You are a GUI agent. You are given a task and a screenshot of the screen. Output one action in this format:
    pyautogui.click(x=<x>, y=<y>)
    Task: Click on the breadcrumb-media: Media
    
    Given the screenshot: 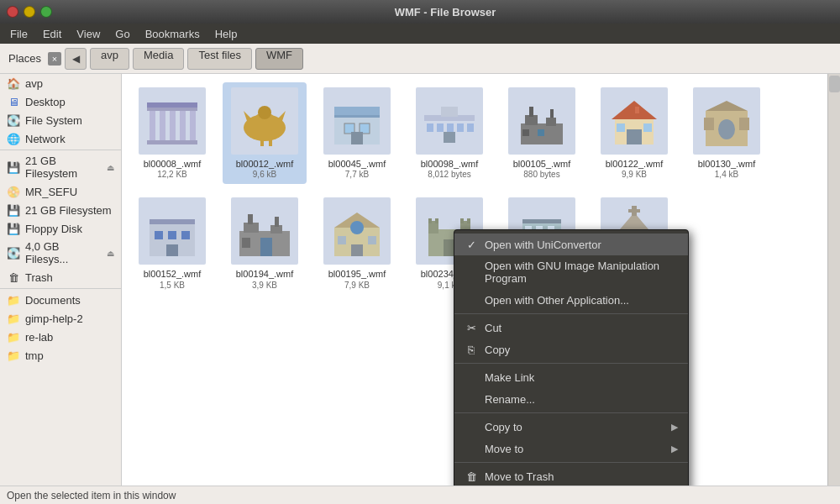 What is the action you would take?
    pyautogui.click(x=158, y=59)
    